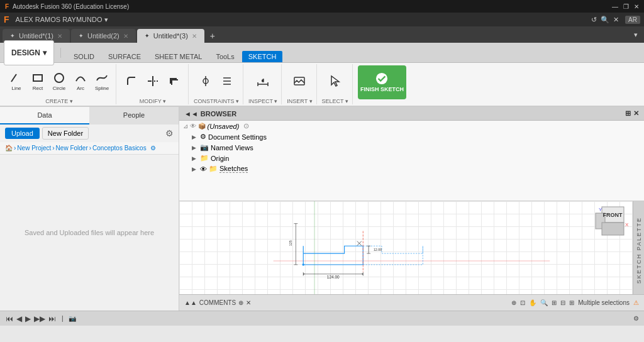  What do you see at coordinates (514, 303) in the screenshot?
I see `navigate-icon: ⊕` at bounding box center [514, 303].